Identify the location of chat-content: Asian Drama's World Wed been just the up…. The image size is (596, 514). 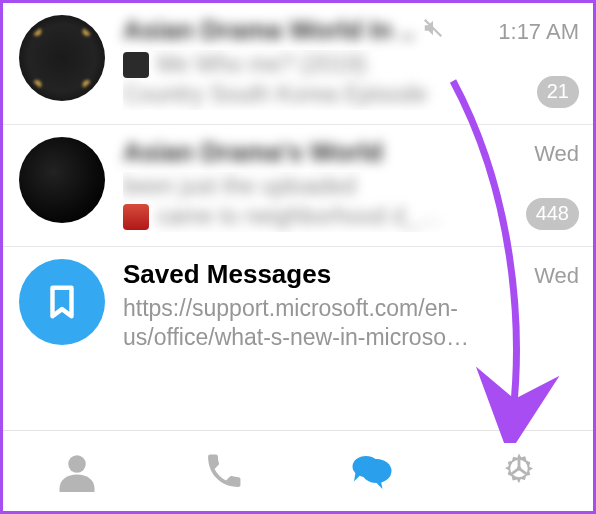
(351, 184).